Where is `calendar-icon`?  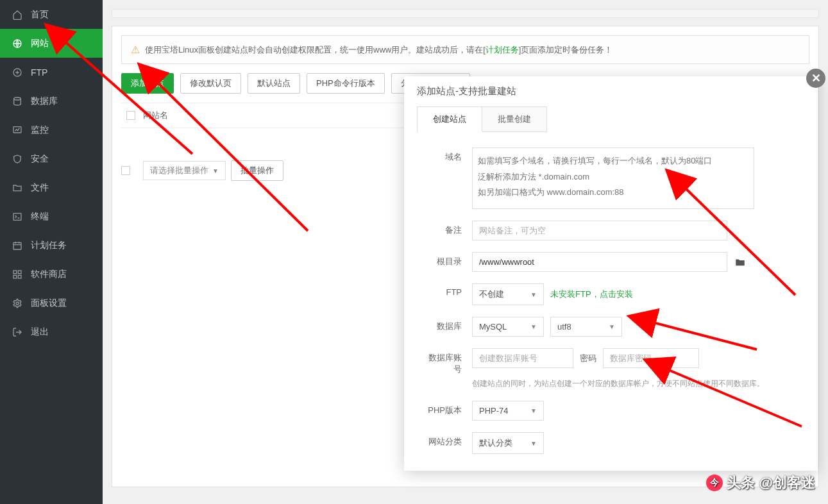 calendar-icon is located at coordinates (17, 246).